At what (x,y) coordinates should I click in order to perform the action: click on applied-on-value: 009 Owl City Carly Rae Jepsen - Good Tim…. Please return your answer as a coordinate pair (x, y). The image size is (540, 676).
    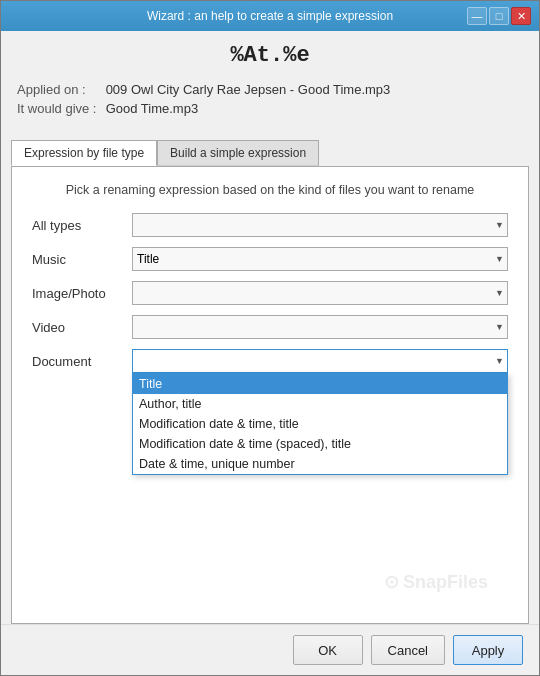
    Looking at the image, I should click on (248, 90).